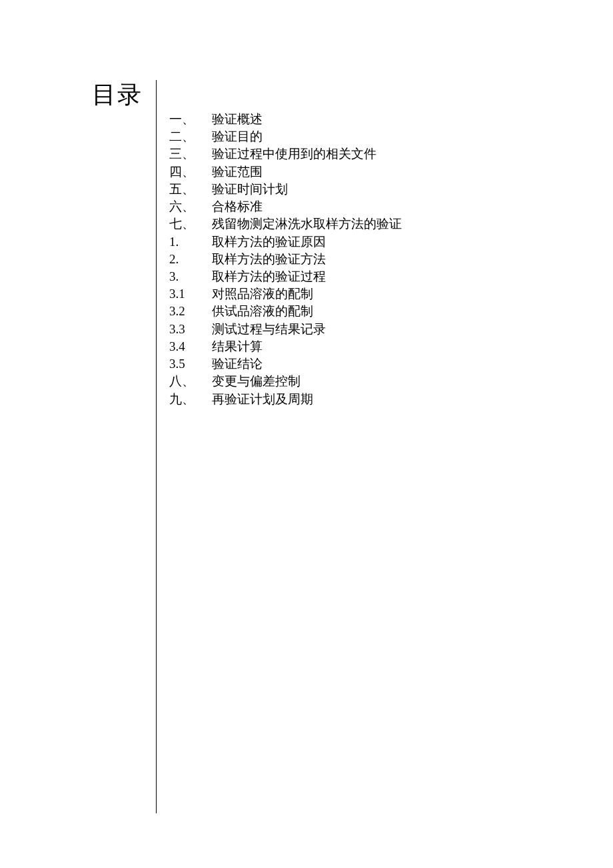 The image size is (613, 868). What do you see at coordinates (285, 224) in the screenshot?
I see `toc-item: 七、 残留物测定淋洗水取样方法的验证` at bounding box center [285, 224].